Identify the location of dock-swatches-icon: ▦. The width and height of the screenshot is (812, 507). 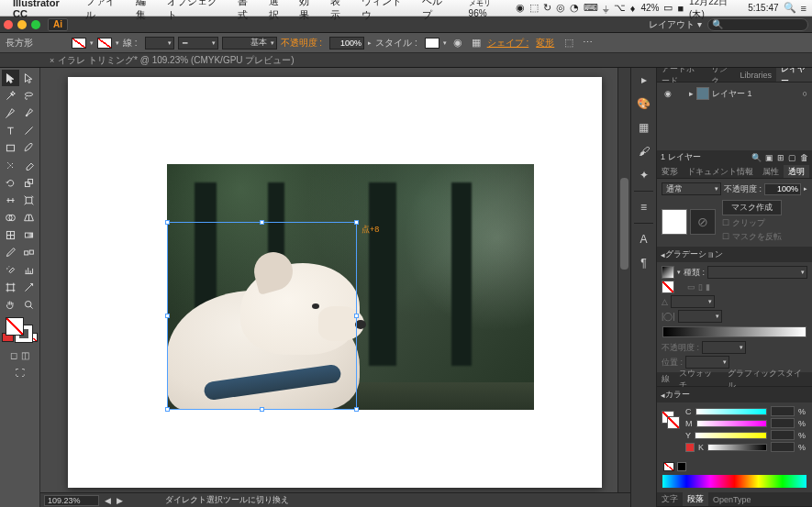
(644, 127).